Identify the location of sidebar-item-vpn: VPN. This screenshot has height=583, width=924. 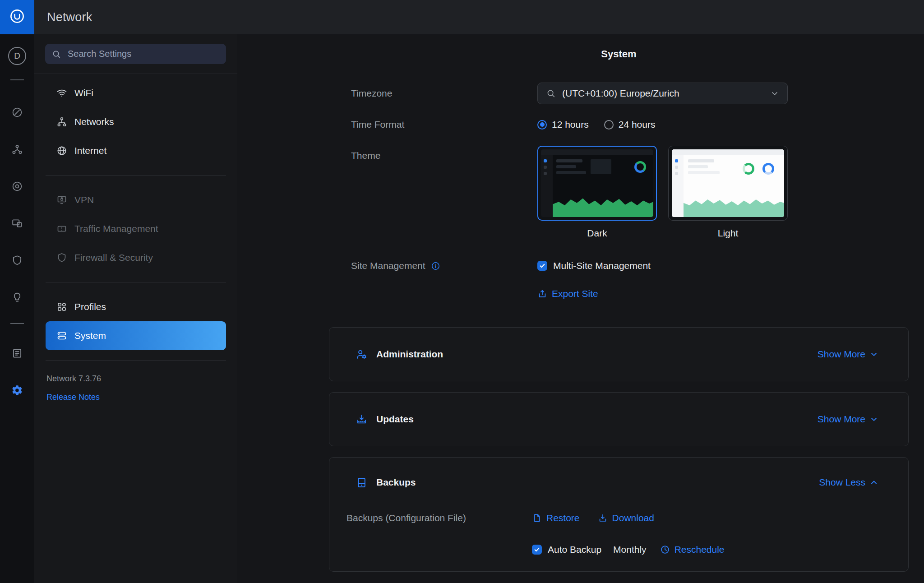
(136, 200).